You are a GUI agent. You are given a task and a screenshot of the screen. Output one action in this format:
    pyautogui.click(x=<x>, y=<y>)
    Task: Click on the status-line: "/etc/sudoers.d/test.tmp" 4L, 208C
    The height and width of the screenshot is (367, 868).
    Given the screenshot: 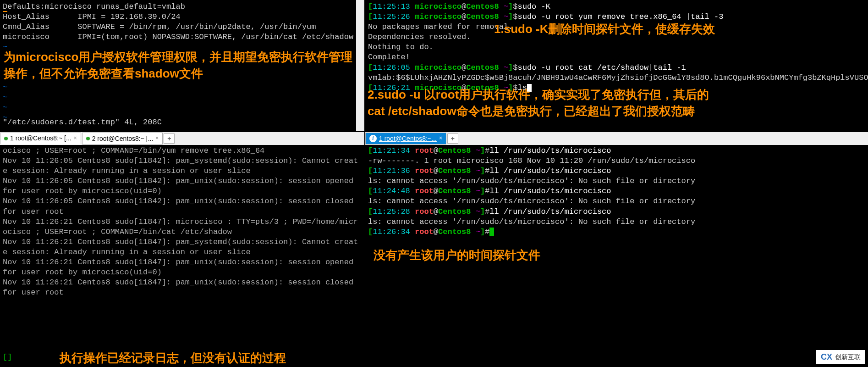 What is the action you would take?
    pyautogui.click(x=82, y=122)
    